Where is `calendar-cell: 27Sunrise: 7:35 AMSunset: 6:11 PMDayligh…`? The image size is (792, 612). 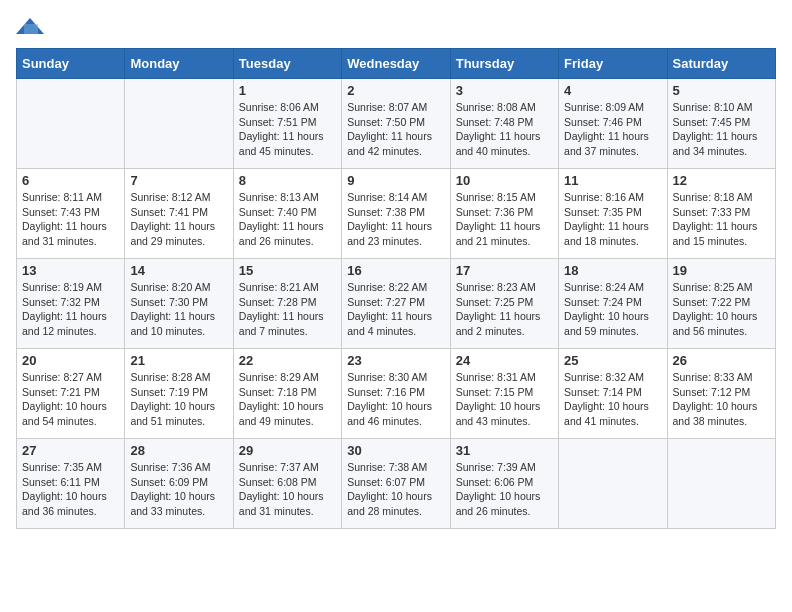
calendar-cell: 27Sunrise: 7:35 AMSunset: 6:11 PMDayligh… is located at coordinates (71, 484).